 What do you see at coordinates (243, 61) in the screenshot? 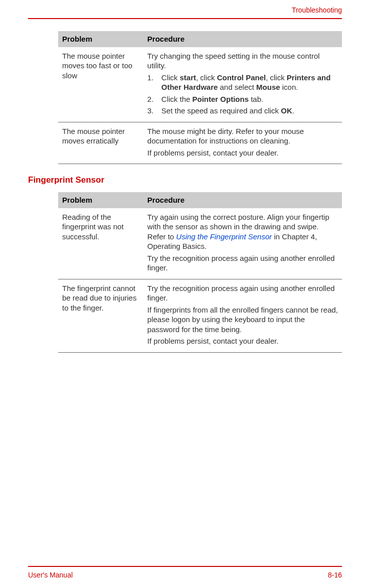
I see `procedure-intro: Try changing the speed setting in the mo…` at bounding box center [243, 61].